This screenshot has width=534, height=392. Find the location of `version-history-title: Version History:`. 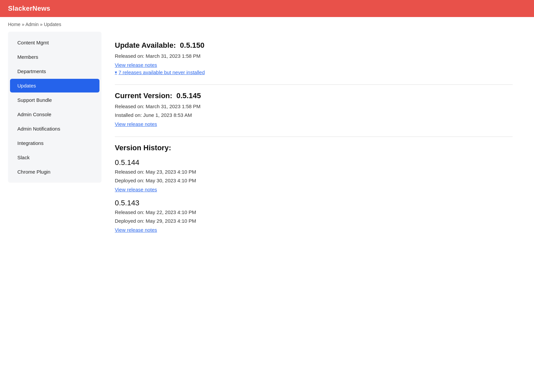

version-history-title: Version History: is located at coordinates (314, 148).